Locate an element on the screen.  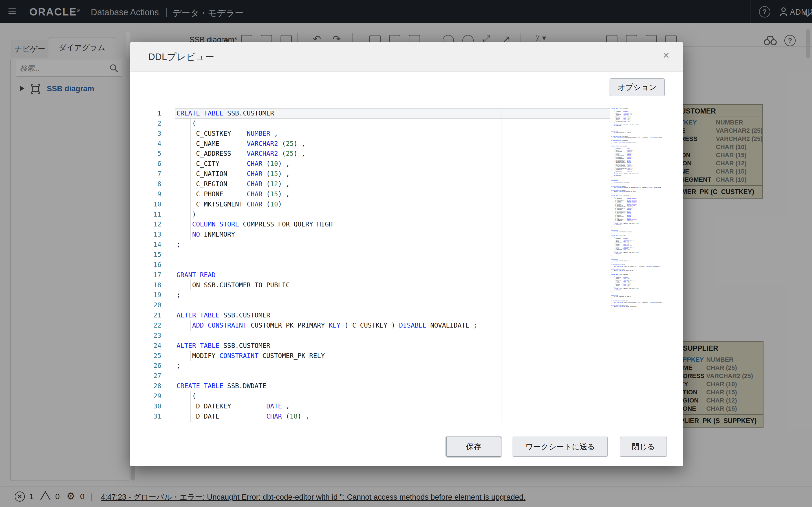
code-line: COLUMN STORE COMPRESS FOR QUERY HIGH is located at coordinates (327, 225).